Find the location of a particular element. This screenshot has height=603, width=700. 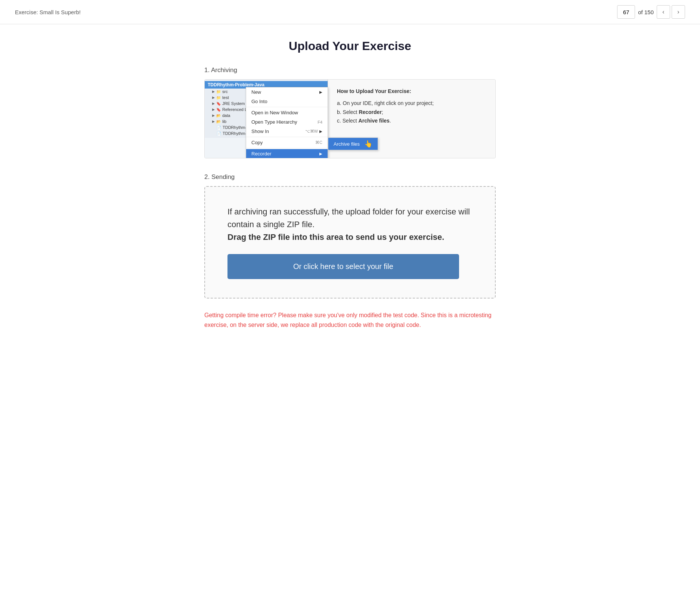

context-menu: New ▶ Go Into Open in New Window Open Ty… is located at coordinates (287, 123).